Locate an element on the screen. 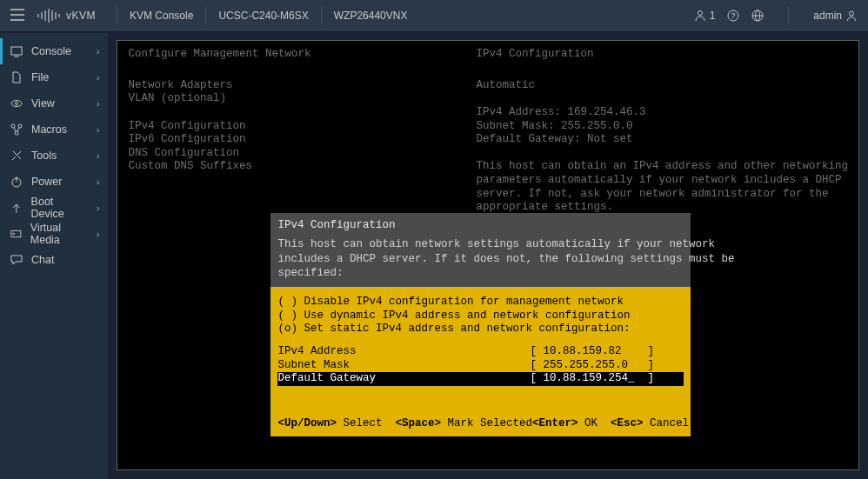  cisco-logo: vKVM is located at coordinates (66, 16).